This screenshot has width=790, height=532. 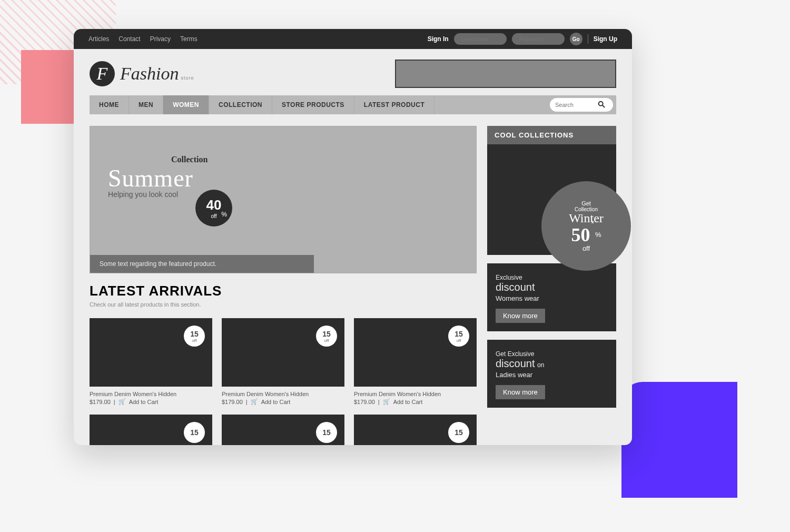 What do you see at coordinates (552, 200) in the screenshot?
I see `cool-collections-body: Get Collection Winter 50 * % off` at bounding box center [552, 200].